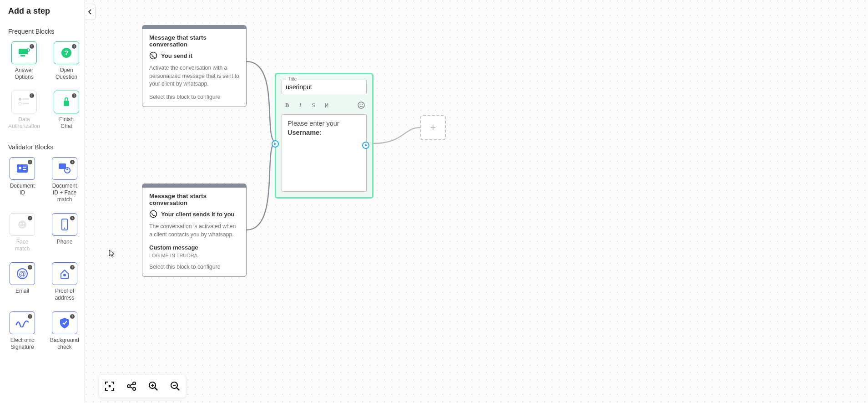 The image size is (868, 403). What do you see at coordinates (324, 153) in the screenshot?
I see `message-body-editor: Please enter your Username:` at bounding box center [324, 153].